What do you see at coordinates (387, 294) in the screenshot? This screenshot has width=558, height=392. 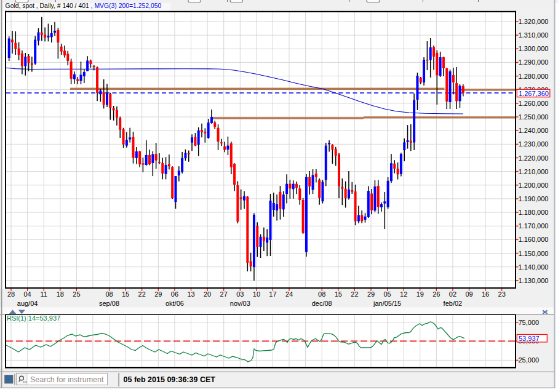 I see `svg-text: 05` at bounding box center [387, 294].